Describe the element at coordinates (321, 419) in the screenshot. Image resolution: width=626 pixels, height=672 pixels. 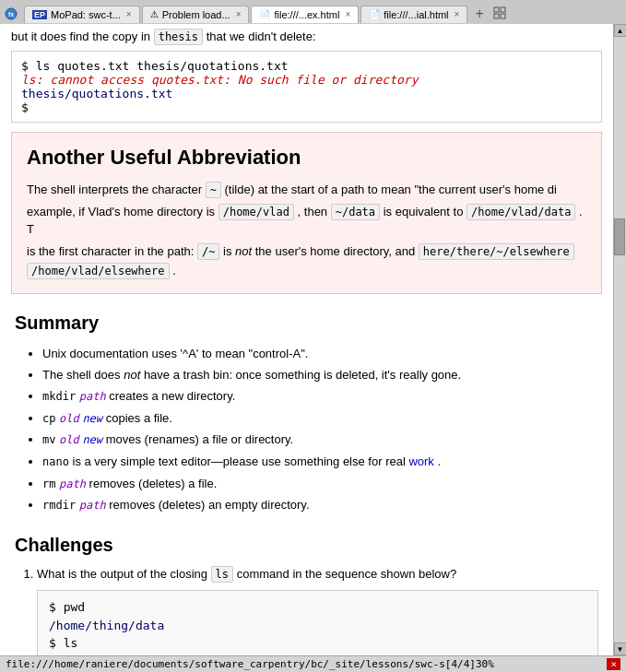
I see `summary-item-4: cp old new copies a file.` at that location.